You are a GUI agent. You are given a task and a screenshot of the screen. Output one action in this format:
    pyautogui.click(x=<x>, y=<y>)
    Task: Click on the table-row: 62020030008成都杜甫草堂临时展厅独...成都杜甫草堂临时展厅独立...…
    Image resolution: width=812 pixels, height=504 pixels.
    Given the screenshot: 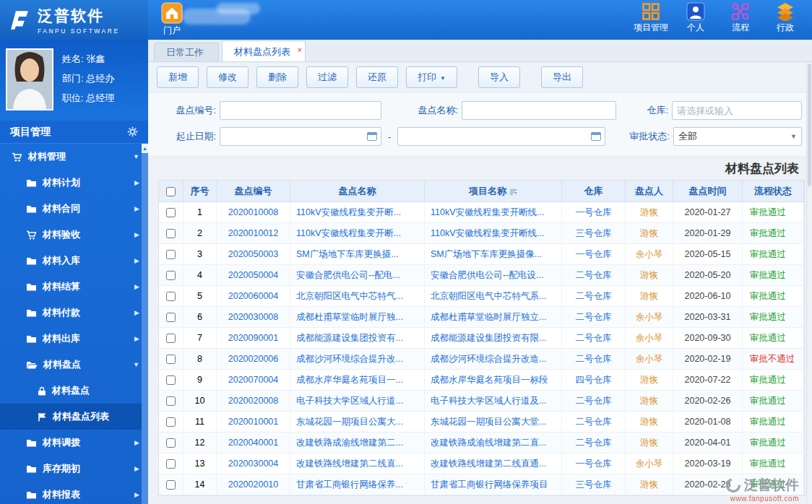 What is the action you would take?
    pyautogui.click(x=481, y=318)
    